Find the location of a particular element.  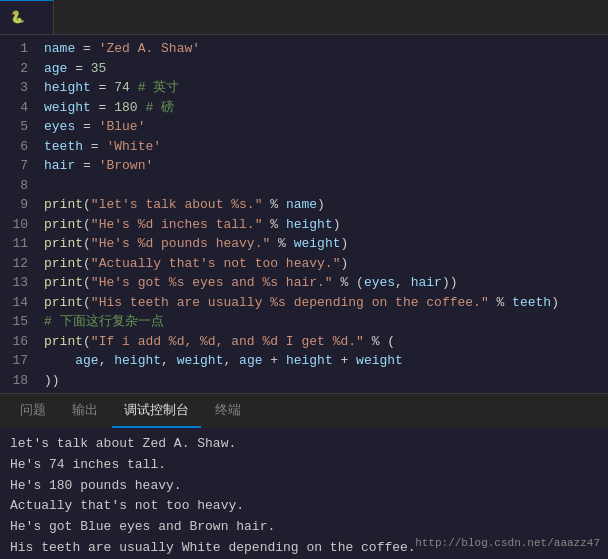

token-string: 'Zed A. Shaw' is located at coordinates (150, 49).